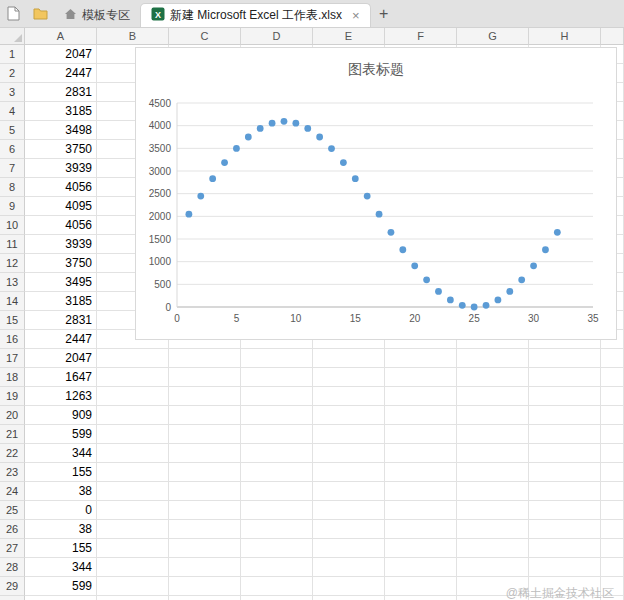  What do you see at coordinates (61, 112) in the screenshot?
I see `cell-A4: 3185` at bounding box center [61, 112].